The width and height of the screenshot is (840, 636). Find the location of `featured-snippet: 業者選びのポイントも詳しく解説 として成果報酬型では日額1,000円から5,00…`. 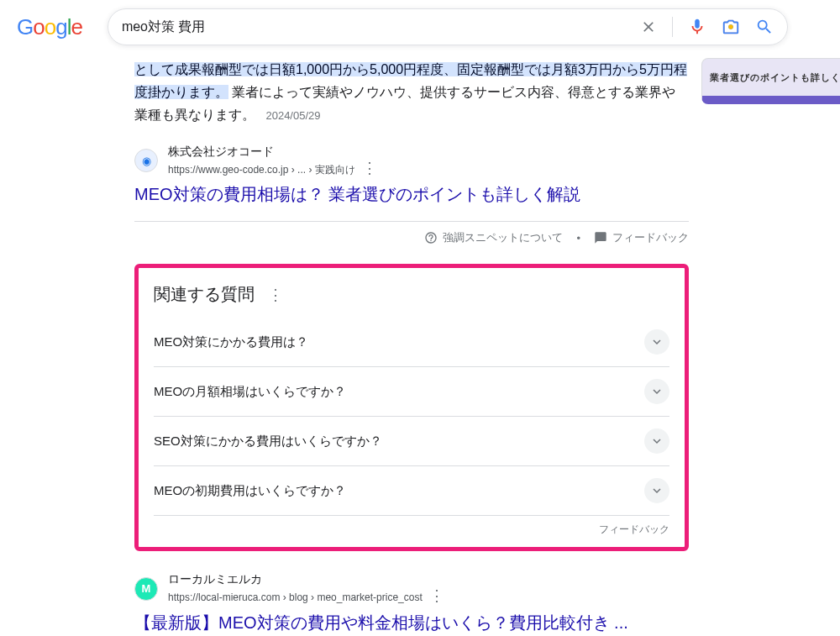

featured-snippet: 業者選びのポイントも詳しく解説 として成果報酬型では日額1,000円から5,00… is located at coordinates (412, 92).